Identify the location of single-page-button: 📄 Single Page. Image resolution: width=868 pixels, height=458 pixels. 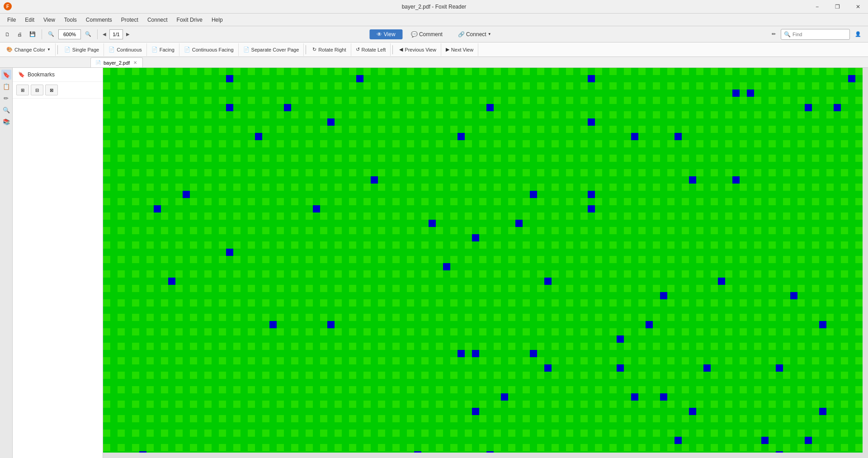
(82, 50).